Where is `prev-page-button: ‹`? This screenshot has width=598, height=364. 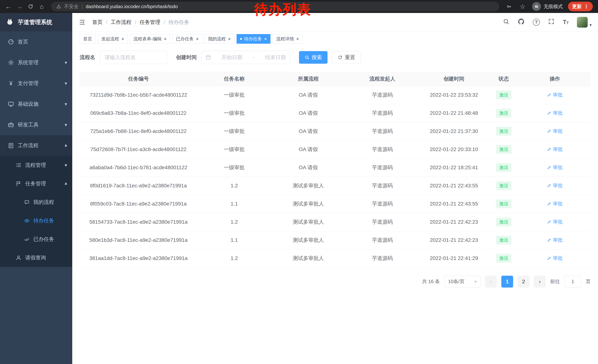
prev-page-button: ‹ is located at coordinates (491, 282).